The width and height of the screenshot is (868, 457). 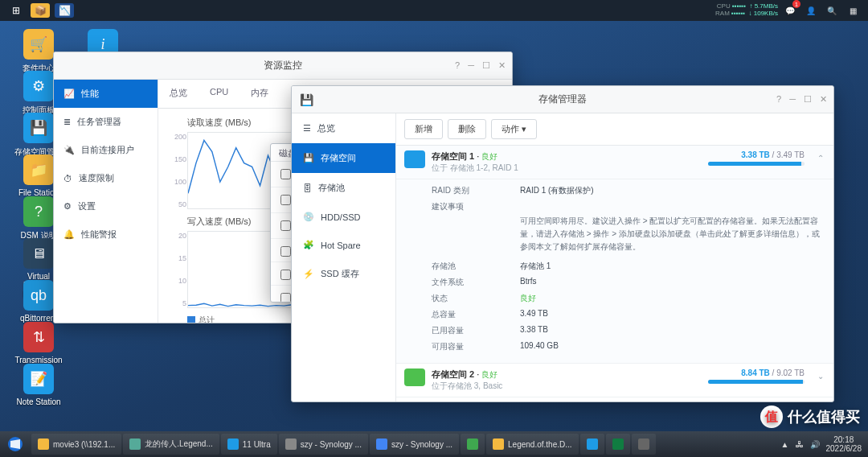 I want to click on clock: 20:18 2022/6/28, so click(x=844, y=444).